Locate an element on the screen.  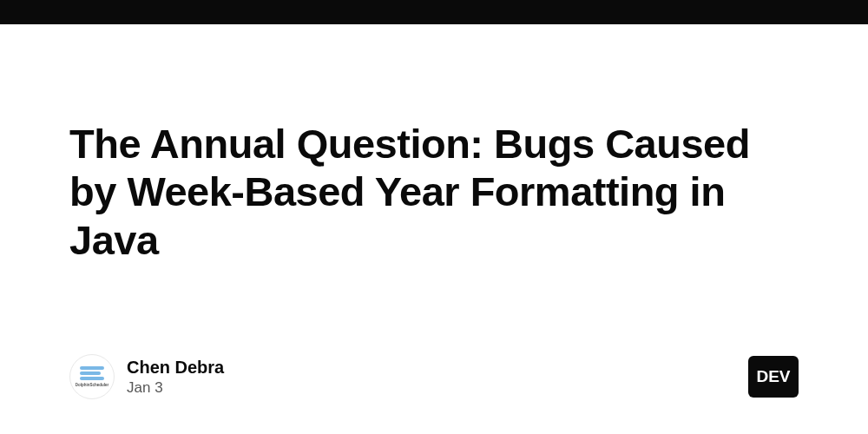
author-avatar: DolphinScheduler is located at coordinates (92, 377).